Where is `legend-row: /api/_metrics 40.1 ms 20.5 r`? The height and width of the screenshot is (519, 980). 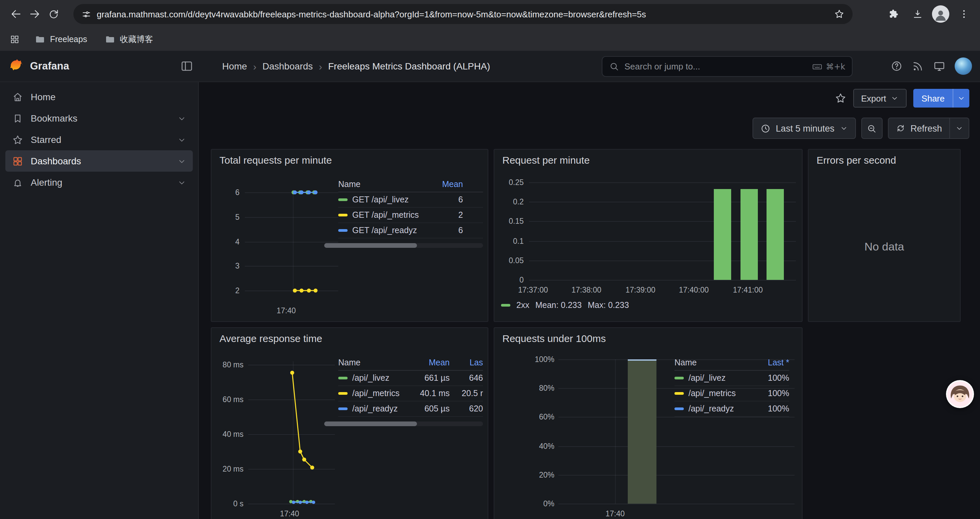 legend-row: /api/_metrics 40.1 ms 20.5 r is located at coordinates (411, 394).